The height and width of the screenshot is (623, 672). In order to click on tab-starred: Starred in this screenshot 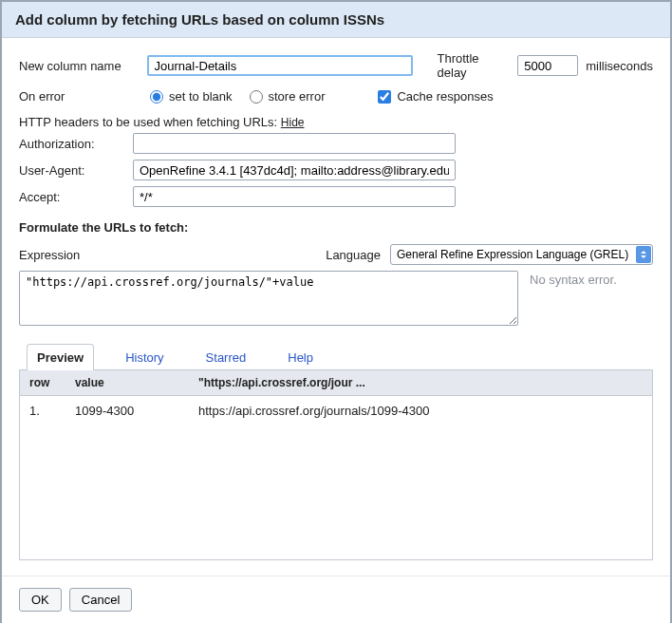, I will do `click(226, 357)`.